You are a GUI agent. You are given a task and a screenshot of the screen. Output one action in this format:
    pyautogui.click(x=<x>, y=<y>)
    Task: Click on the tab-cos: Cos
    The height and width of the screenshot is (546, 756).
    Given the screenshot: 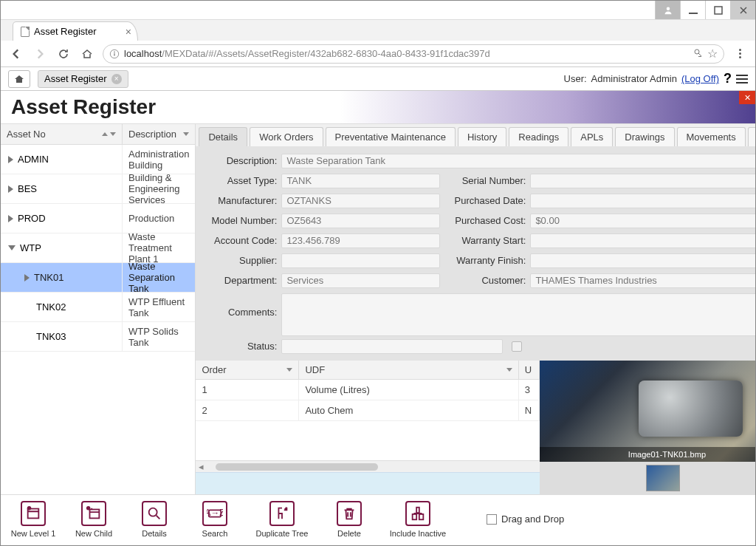 What is the action you would take?
    pyautogui.click(x=752, y=137)
    